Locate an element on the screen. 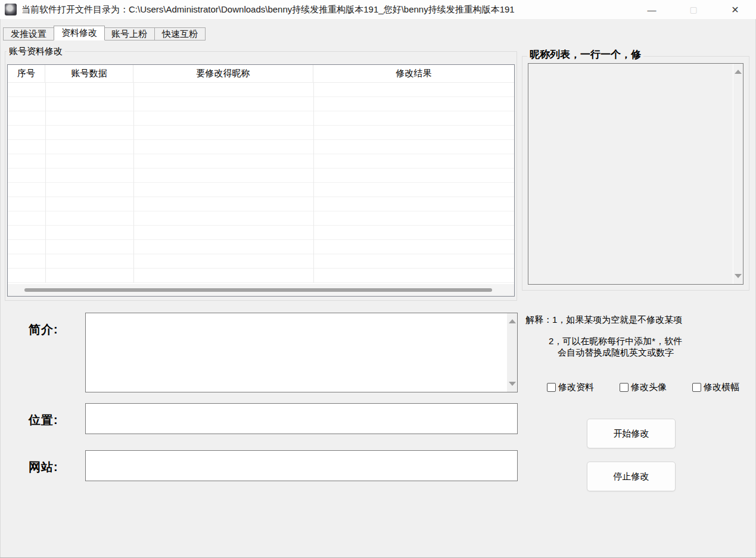  bio-field-container is located at coordinates (301, 353).